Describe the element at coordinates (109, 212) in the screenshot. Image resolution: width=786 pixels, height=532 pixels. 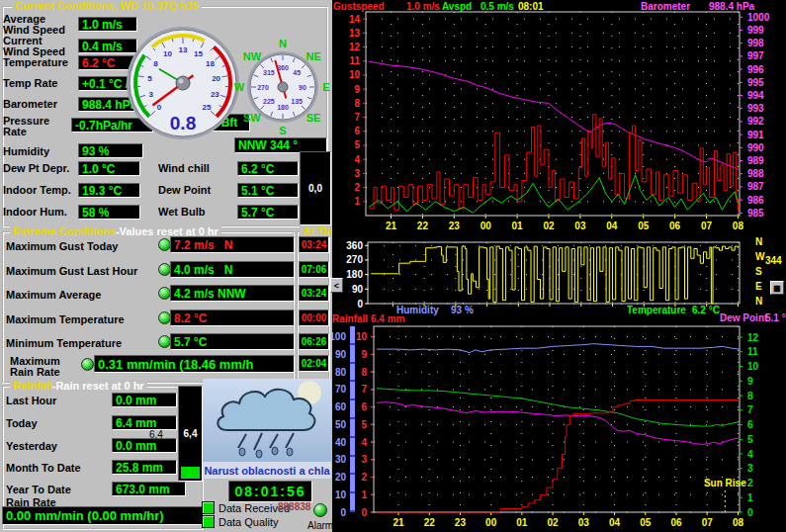
I see `indoor-hum-value: 58 %` at that location.